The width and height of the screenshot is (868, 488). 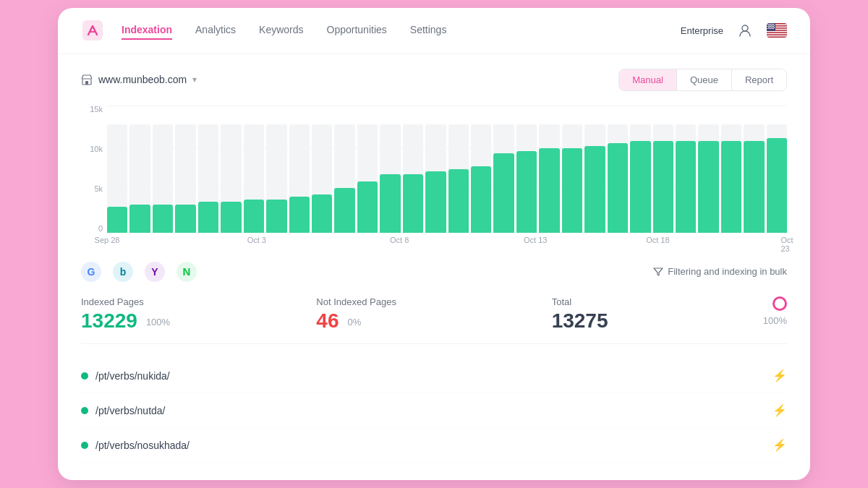 I want to click on domain-text: www.munbeob.com, so click(x=142, y=80).